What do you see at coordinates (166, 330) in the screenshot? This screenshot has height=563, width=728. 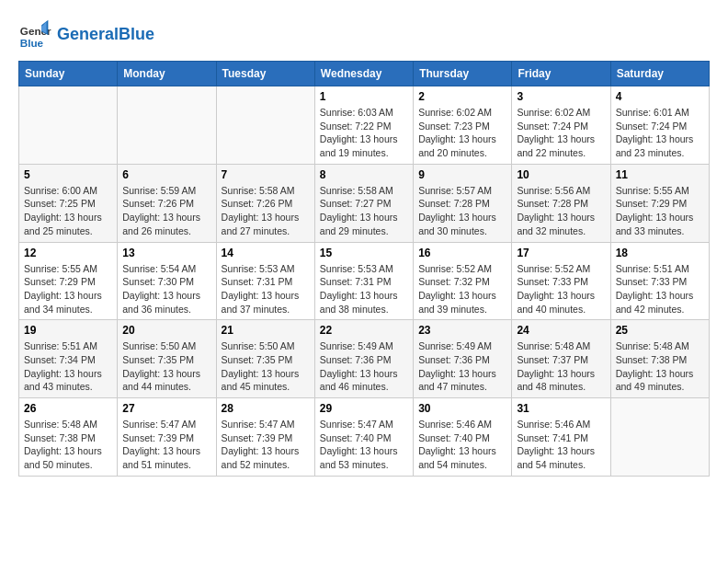 I see `day-number: 20` at bounding box center [166, 330].